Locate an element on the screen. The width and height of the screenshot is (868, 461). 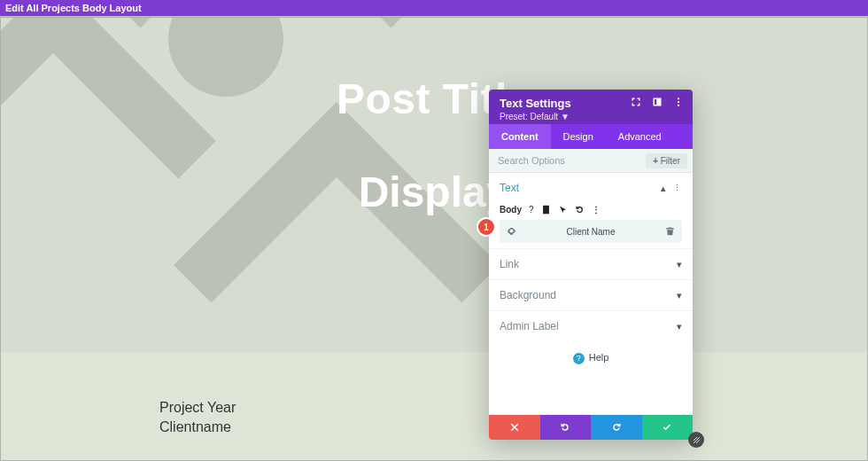
panel-footer is located at coordinates (591, 427).